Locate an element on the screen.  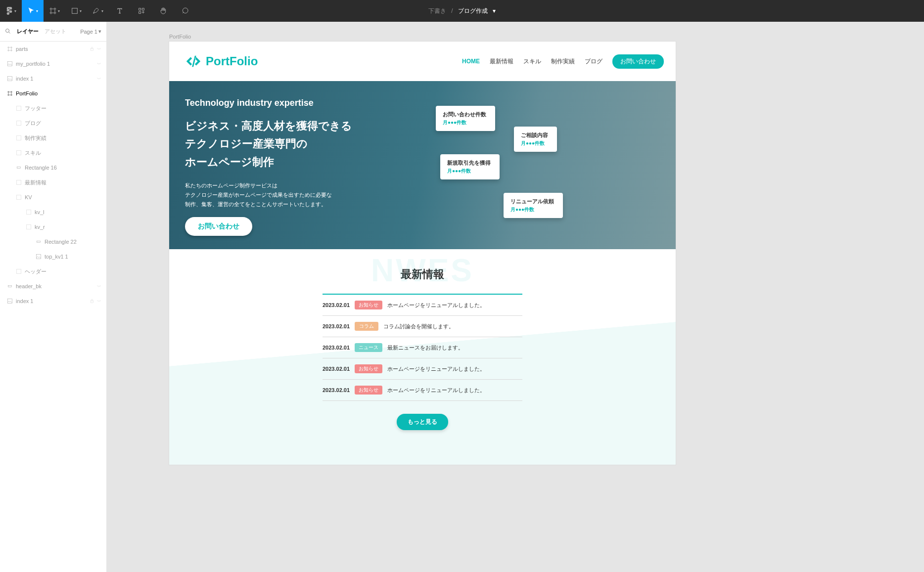
breadcrumb: 下書き / ブログ作成 ▾ is located at coordinates (462, 11).